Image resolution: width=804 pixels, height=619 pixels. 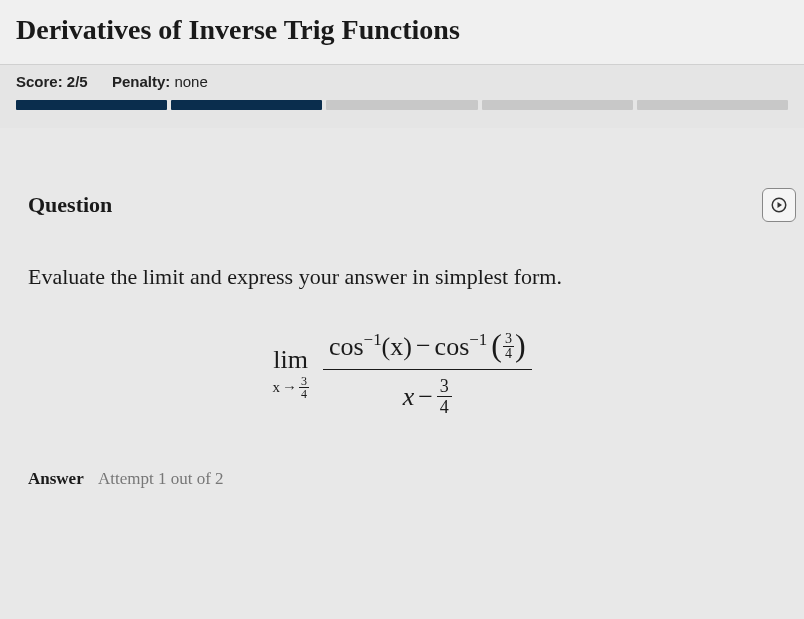 I want to click on penalty-label: Penalty:, so click(x=141, y=82).